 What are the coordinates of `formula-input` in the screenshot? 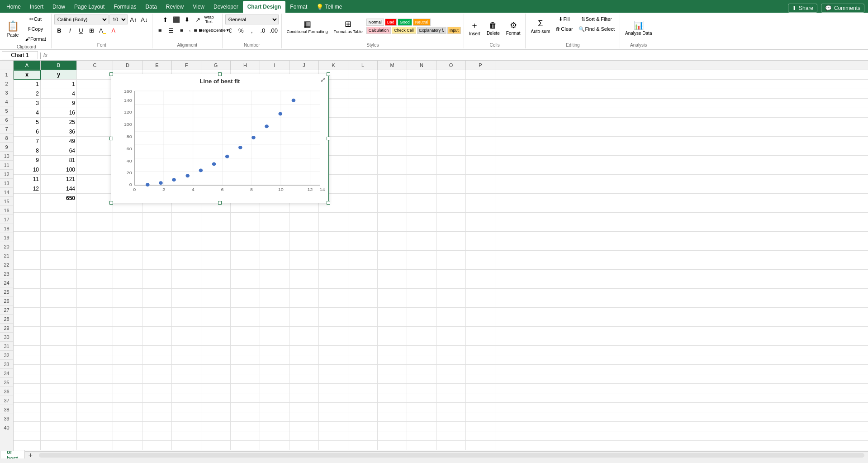 It's located at (458, 55).